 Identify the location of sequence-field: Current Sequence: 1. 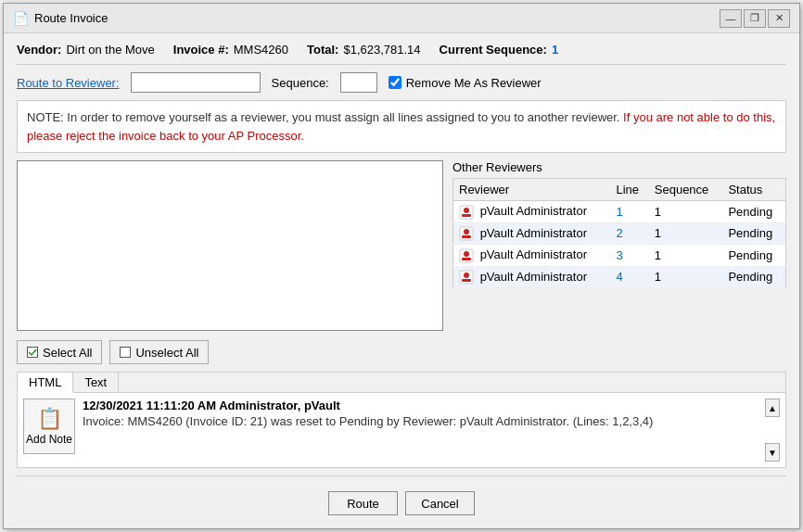
(499, 50).